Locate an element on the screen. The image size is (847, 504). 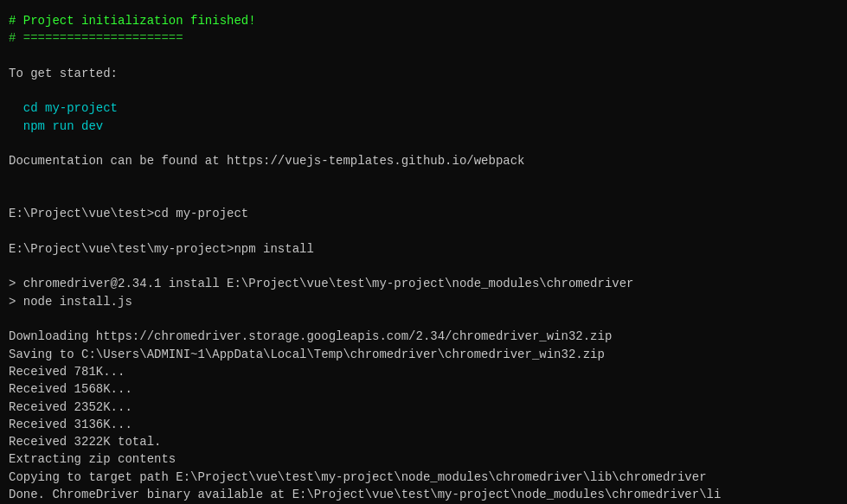
terminal-line: Received 1568K... is located at coordinates (424, 389).